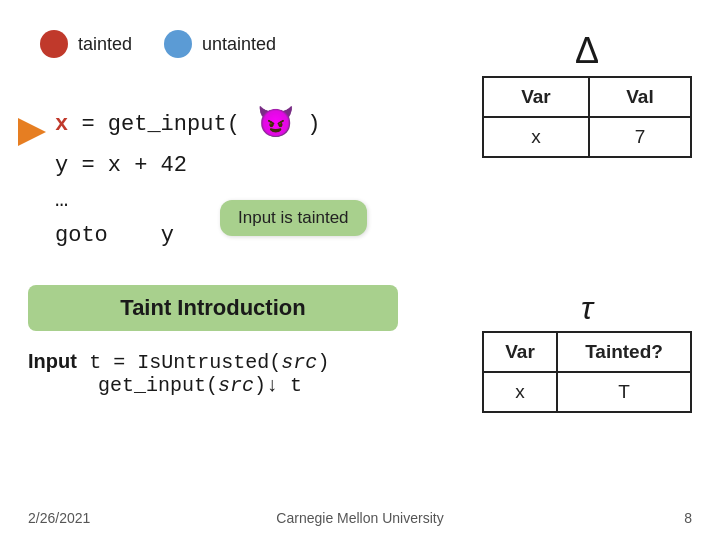 The height and width of the screenshot is (540, 720). I want to click on delta-col-val: Val, so click(640, 97).